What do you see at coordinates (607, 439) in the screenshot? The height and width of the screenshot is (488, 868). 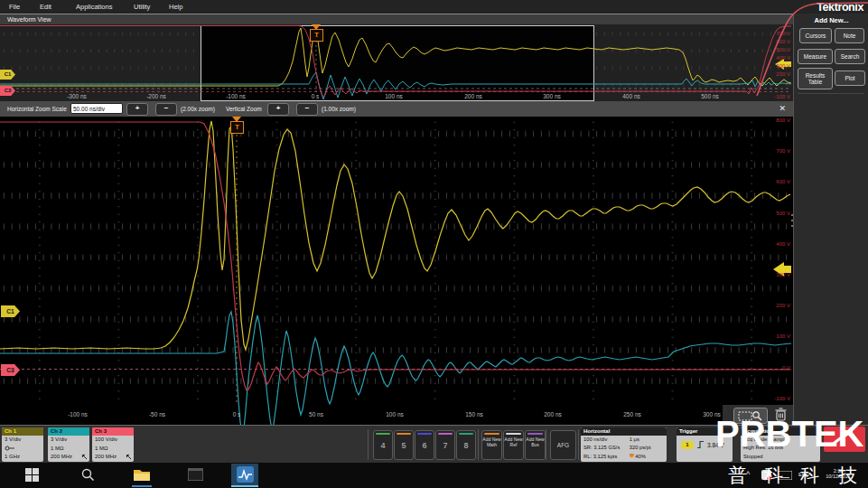 I see `horizontal-scale: 100 ns/div` at bounding box center [607, 439].